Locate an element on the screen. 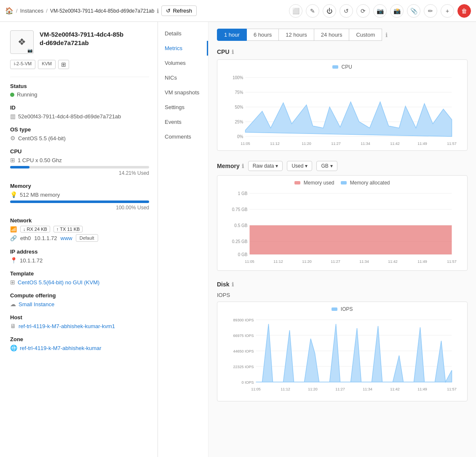  nav-nics: NICs is located at coordinates (183, 78).